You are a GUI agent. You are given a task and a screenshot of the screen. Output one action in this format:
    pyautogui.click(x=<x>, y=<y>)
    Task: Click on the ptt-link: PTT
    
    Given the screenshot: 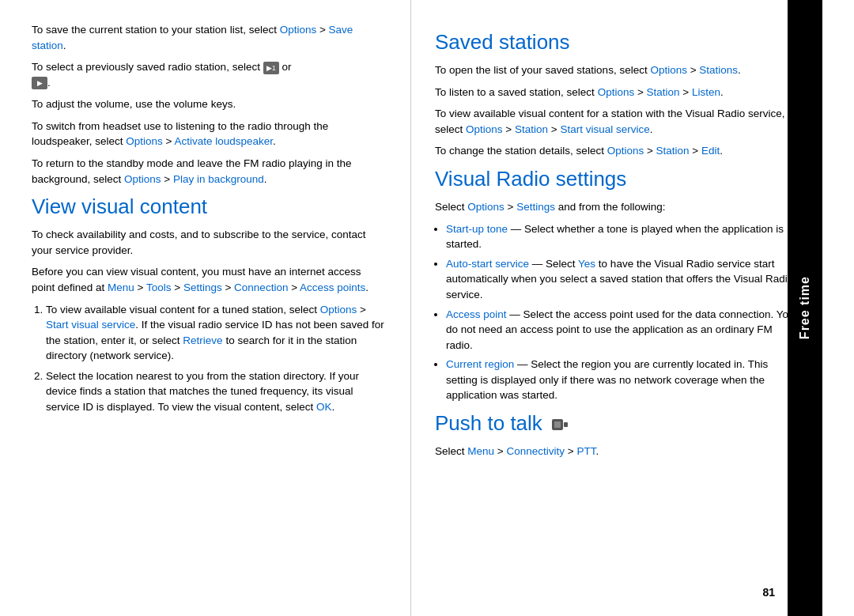 What is the action you would take?
    pyautogui.click(x=586, y=451)
    